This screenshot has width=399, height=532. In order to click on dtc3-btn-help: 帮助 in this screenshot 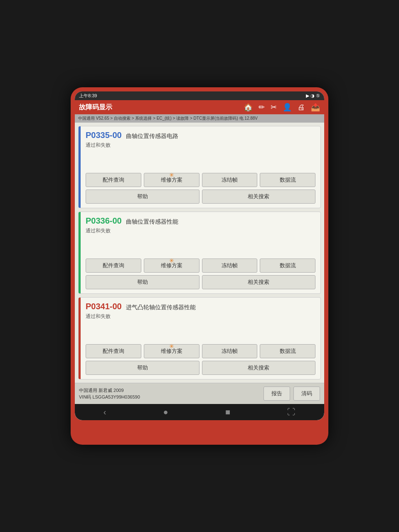, I will do `click(143, 368)`.